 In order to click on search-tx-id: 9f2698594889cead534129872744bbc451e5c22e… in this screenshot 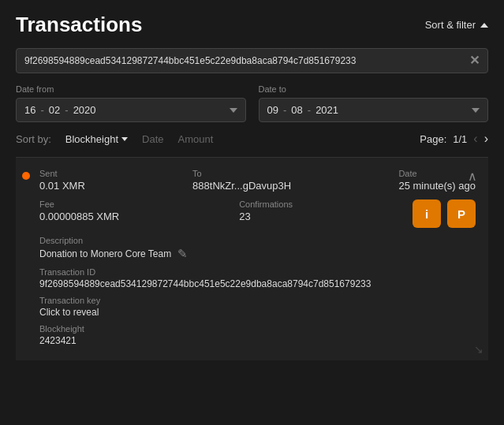, I will do `click(244, 61)`.